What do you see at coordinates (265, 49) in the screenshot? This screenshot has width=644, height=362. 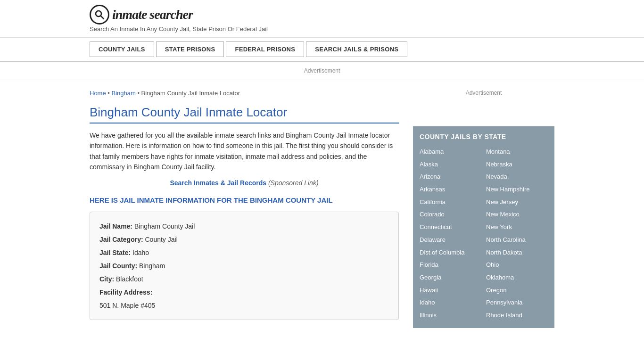 I see `nav-federal-prisons: FEDERAL PRISONS` at bounding box center [265, 49].